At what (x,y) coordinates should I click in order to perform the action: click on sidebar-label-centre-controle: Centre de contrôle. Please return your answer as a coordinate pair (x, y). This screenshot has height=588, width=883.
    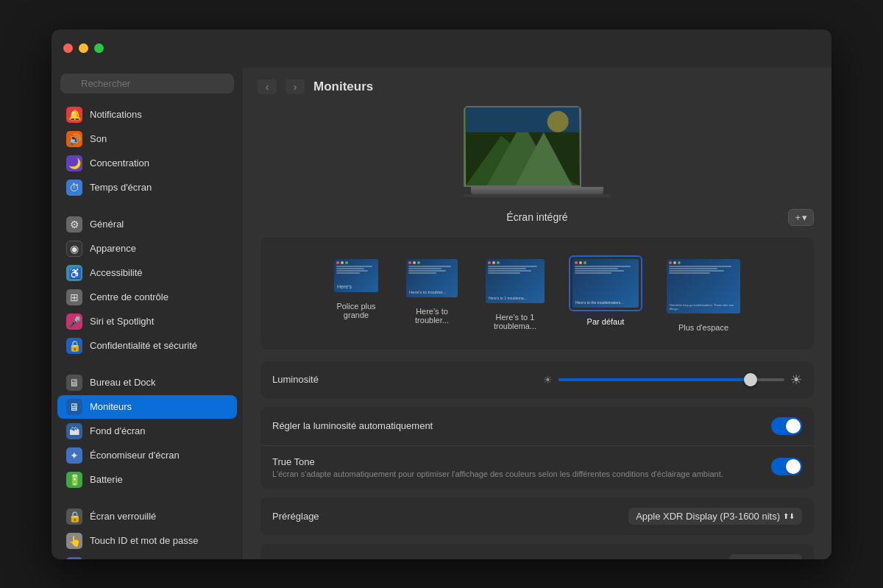
    Looking at the image, I should click on (130, 297).